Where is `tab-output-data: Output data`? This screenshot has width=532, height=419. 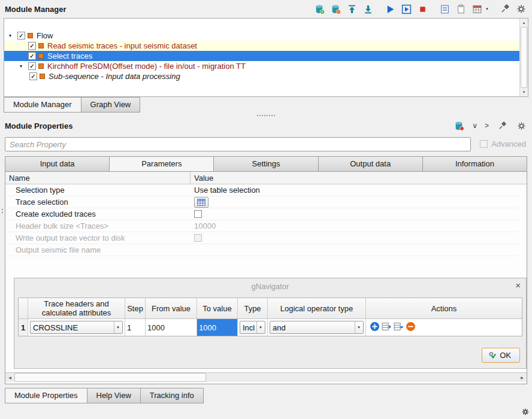 tab-output-data: Output data is located at coordinates (370, 164).